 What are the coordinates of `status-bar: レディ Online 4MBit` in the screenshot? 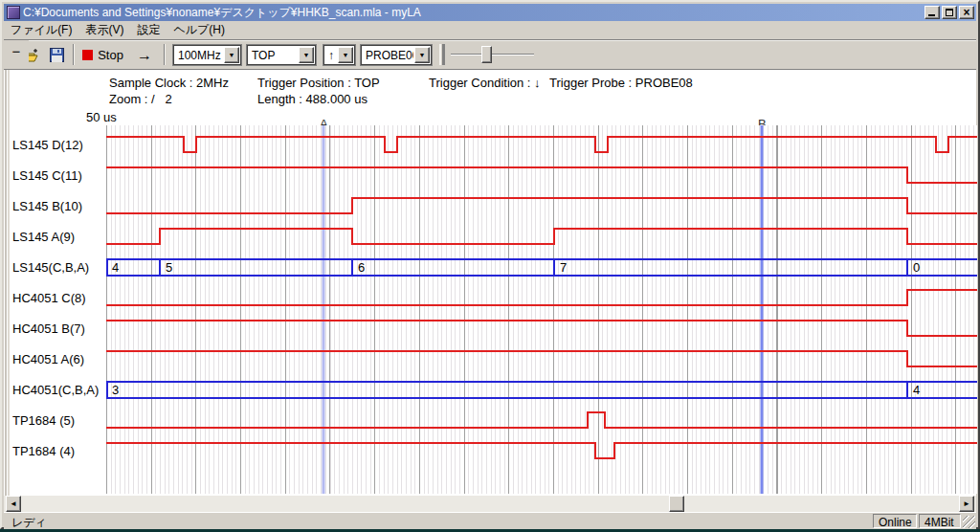 It's located at (490, 521).